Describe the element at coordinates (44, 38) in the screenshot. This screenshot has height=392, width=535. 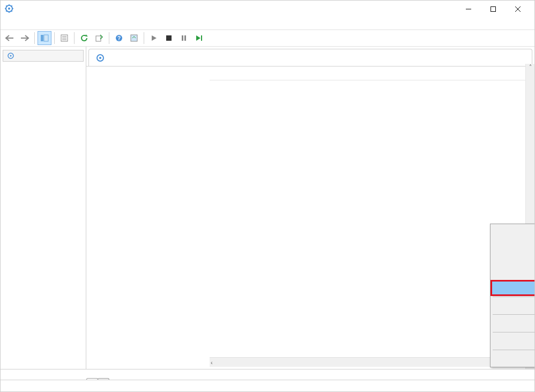
I see `show-hide-tree-button` at that location.